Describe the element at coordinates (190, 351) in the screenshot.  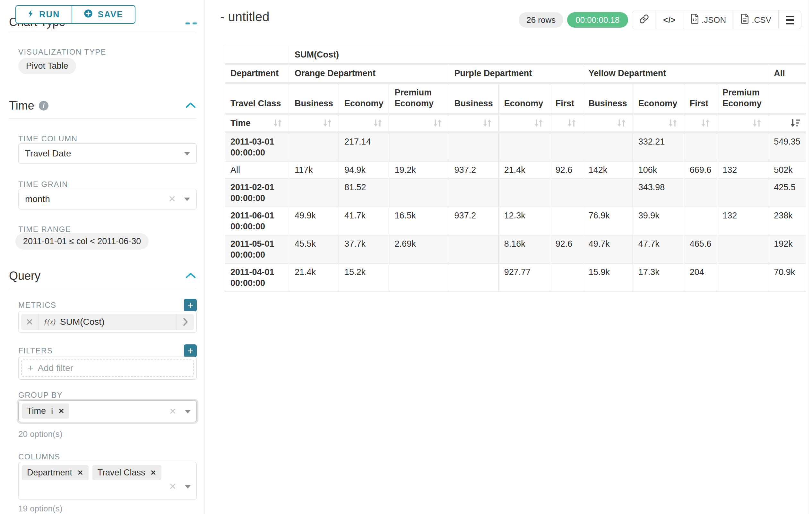
I see `add-filter-button: +` at that location.